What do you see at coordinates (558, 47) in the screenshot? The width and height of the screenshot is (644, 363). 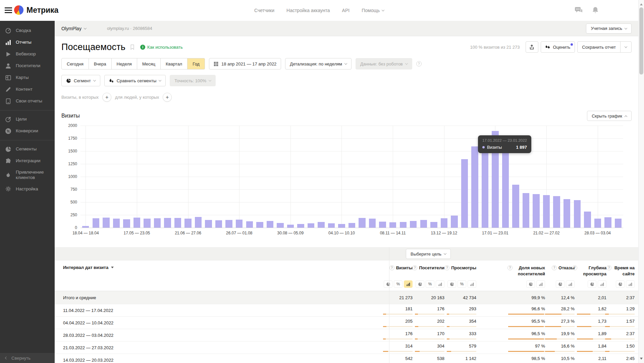 I see `rate-button: Оценить` at bounding box center [558, 47].